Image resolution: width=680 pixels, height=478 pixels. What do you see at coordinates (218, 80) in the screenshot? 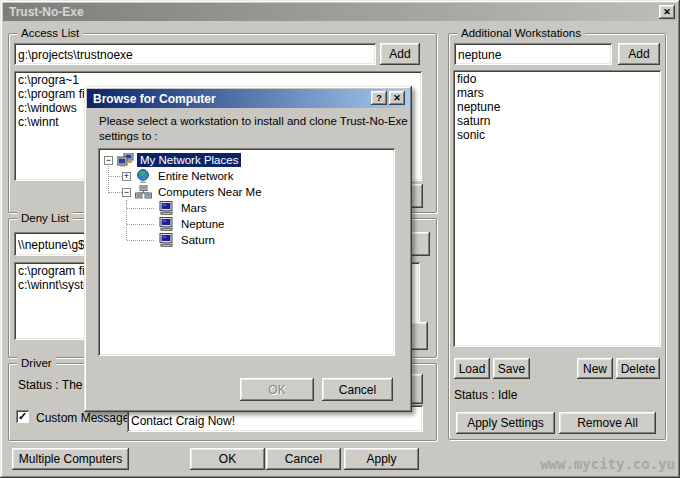
I see `list-item: c:\progra~1` at bounding box center [218, 80].